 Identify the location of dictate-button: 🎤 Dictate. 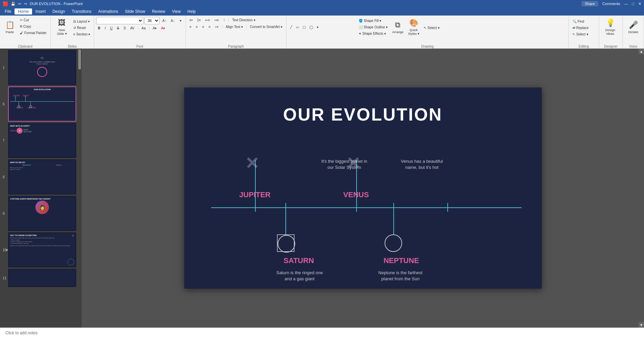
(633, 27).